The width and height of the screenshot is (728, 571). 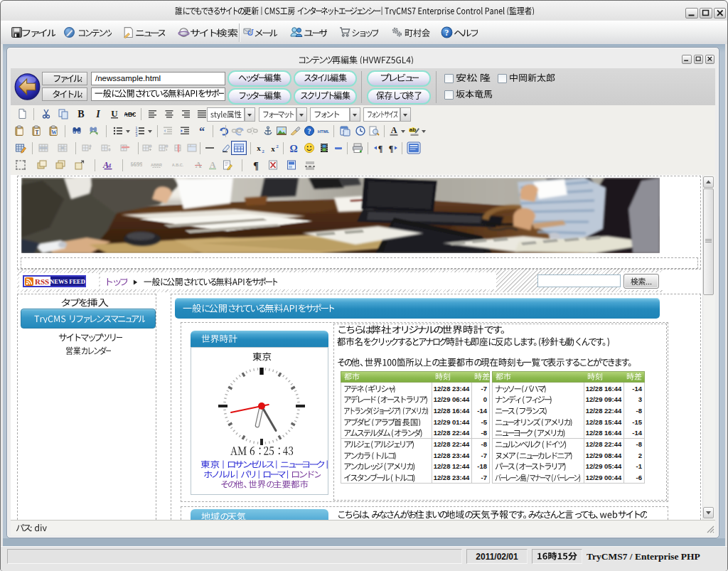 What do you see at coordinates (293, 149) in the screenshot?
I see `svg-text: Ω` at bounding box center [293, 149].